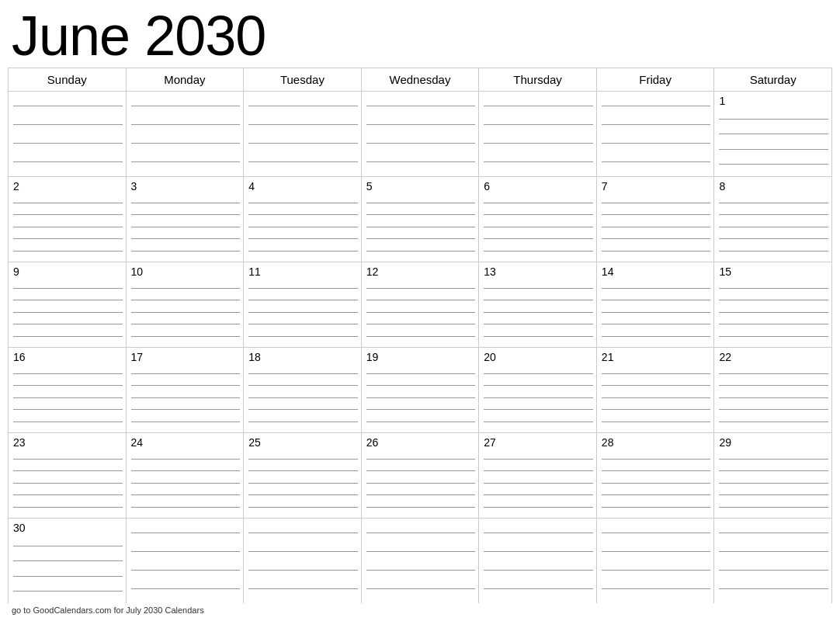 The image size is (840, 621). Describe the element at coordinates (303, 219) in the screenshot. I see `day-cell: 4` at that location.